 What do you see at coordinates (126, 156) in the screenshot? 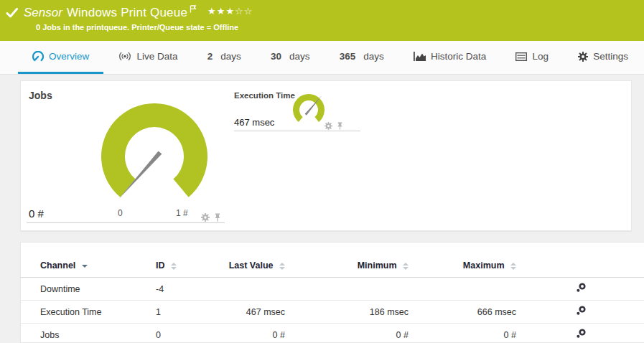
I see `jobs-gauge-panel: Jobs 0 # 0 1 #` at bounding box center [126, 156].